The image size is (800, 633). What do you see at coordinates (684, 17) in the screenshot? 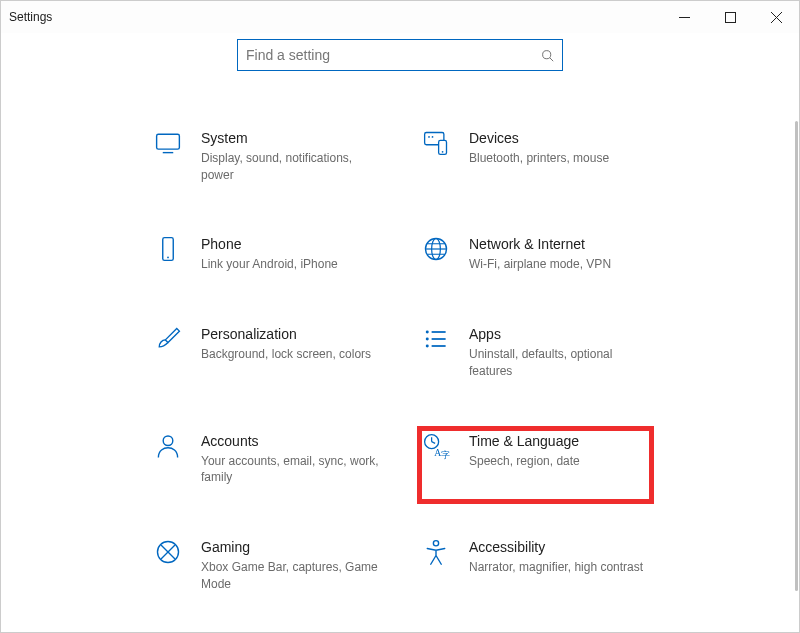
I see `minimize-button` at bounding box center [684, 17].